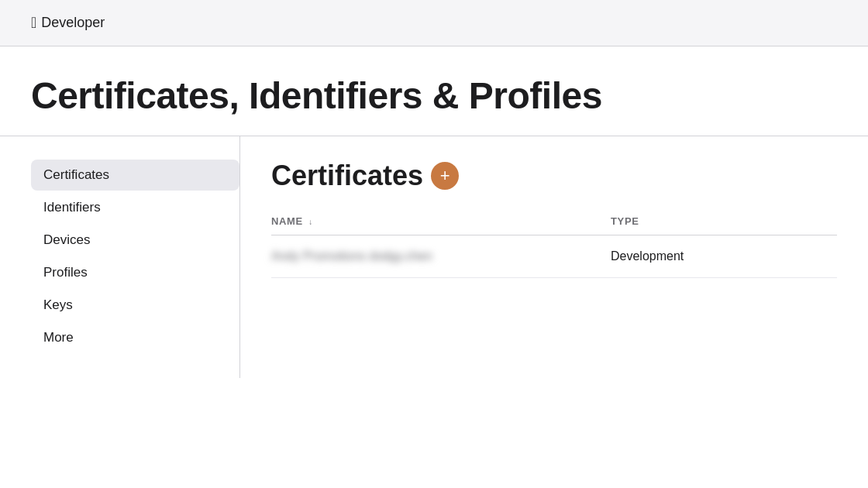 The height and width of the screenshot is (488, 868). What do you see at coordinates (554, 257) in the screenshot?
I see `table-body: Andy Promotions dodgy.chen Development` at bounding box center [554, 257].